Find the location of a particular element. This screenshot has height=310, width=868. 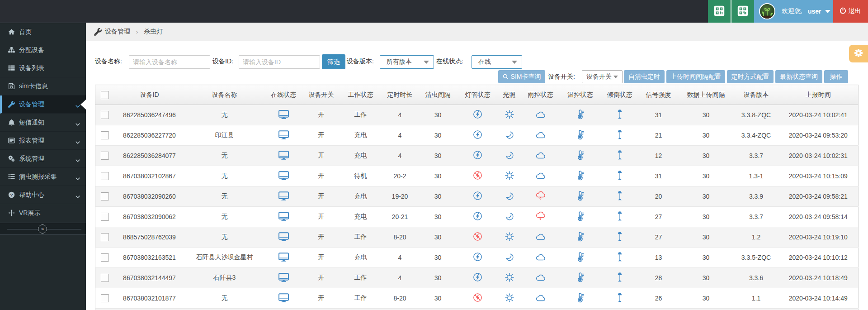

cell-signal: 20 is located at coordinates (659, 196).